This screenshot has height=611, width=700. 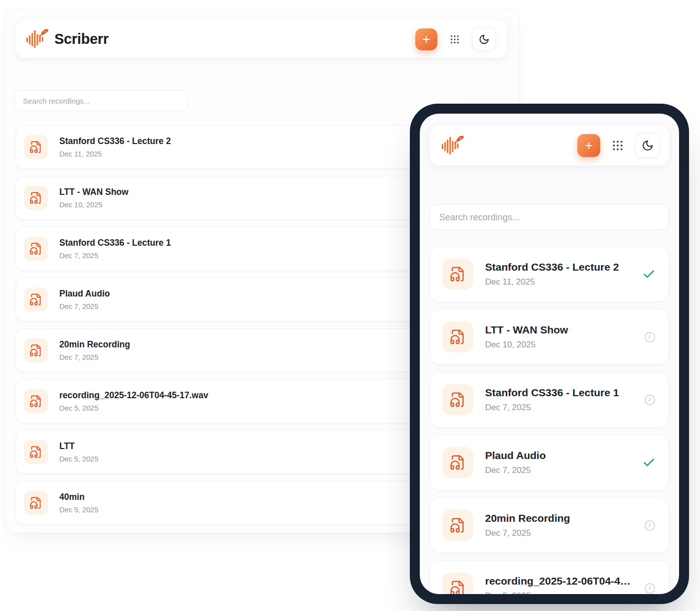 What do you see at coordinates (558, 330) in the screenshot?
I see `recording-title: LTT - WAN Show` at bounding box center [558, 330].